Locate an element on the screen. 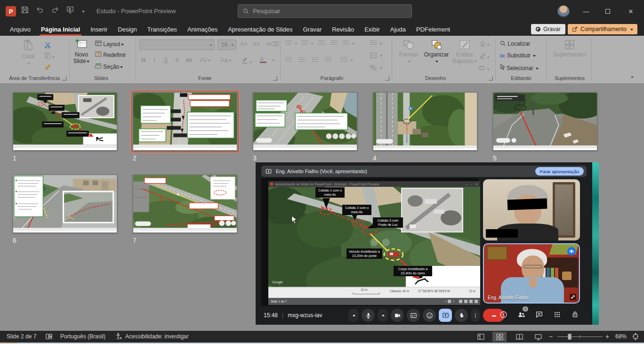 Image resolution: width=644 pixels, height=344 pixels. mic-button is located at coordinates (368, 315).